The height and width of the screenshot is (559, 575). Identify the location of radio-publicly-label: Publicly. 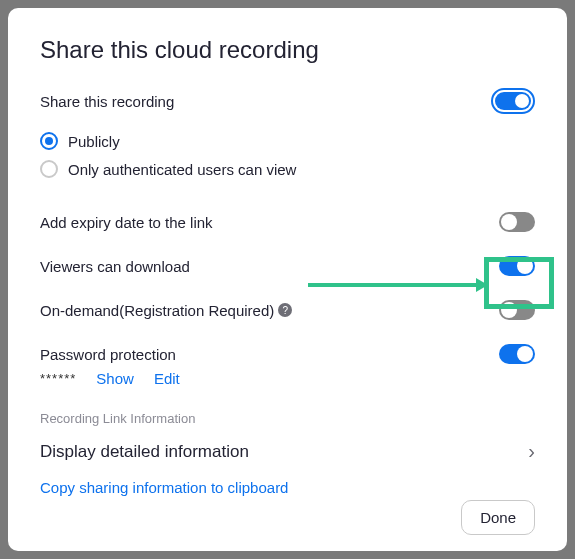
(94, 142).